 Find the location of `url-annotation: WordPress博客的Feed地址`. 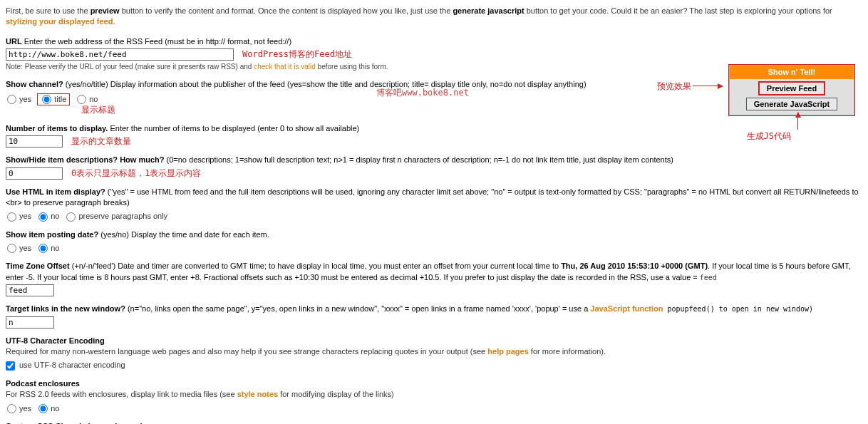

url-annotation: WordPress博客的Feed地址 is located at coordinates (297, 54).